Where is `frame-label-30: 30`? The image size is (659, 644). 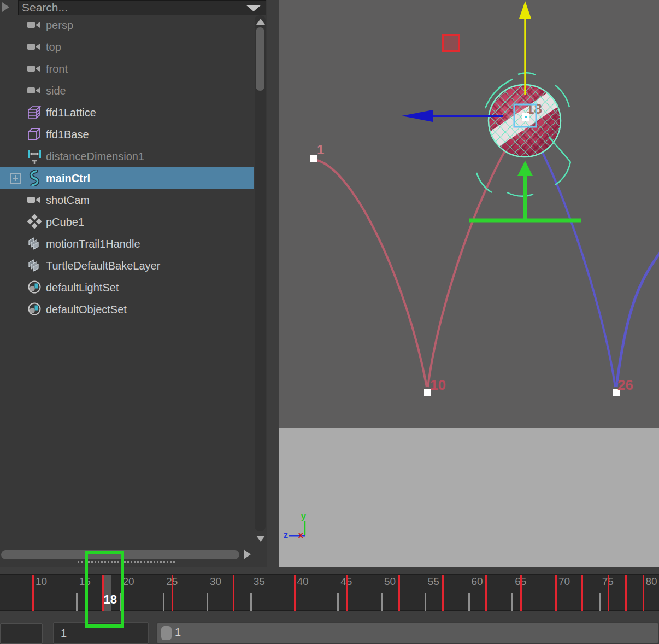
frame-label-30: 30 is located at coordinates (215, 582).